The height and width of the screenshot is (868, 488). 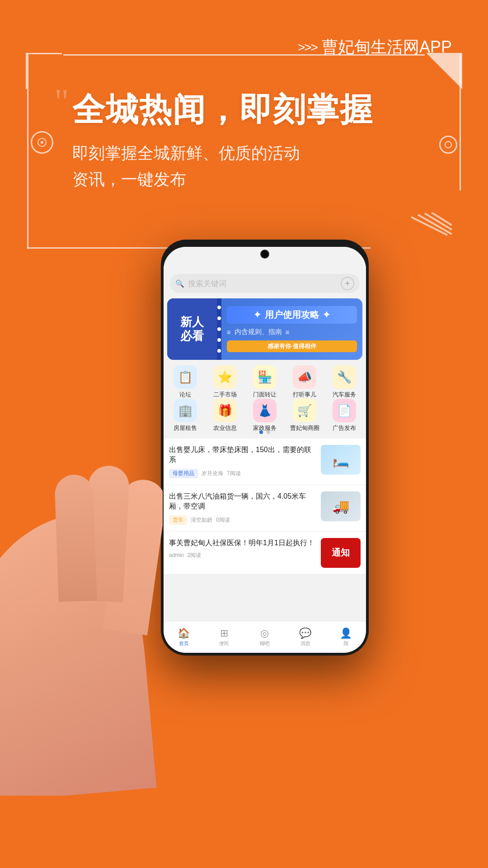 I want to click on news-author-1: 岁月沧海, so click(x=212, y=474).